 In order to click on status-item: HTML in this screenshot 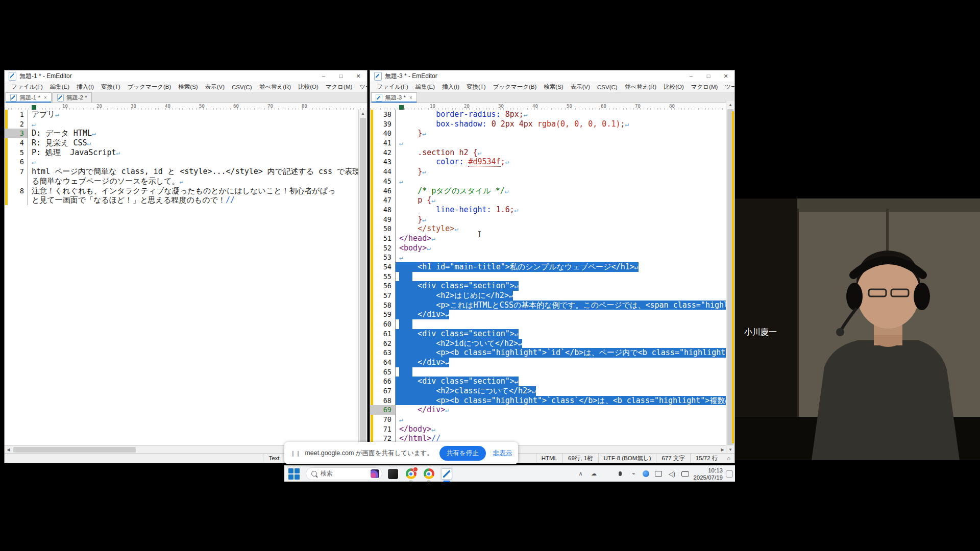, I will do `click(549, 458)`.